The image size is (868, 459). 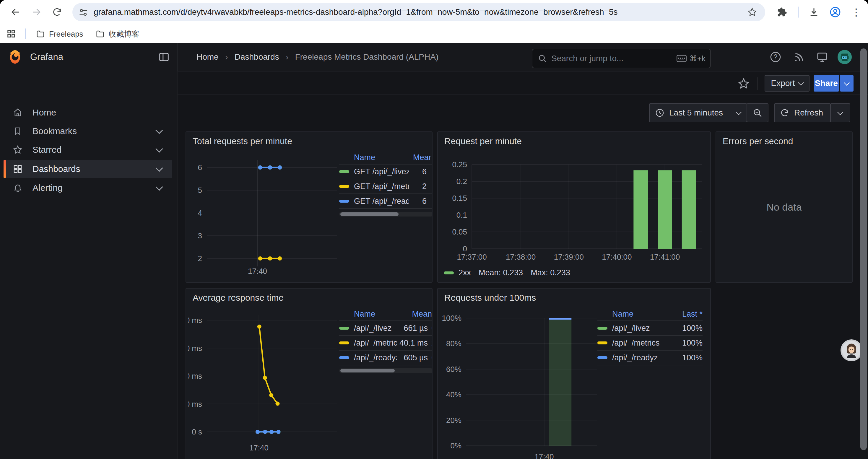 I want to click on legend-row: /api/_/livez 661 µs 646 µs, so click(x=386, y=328).